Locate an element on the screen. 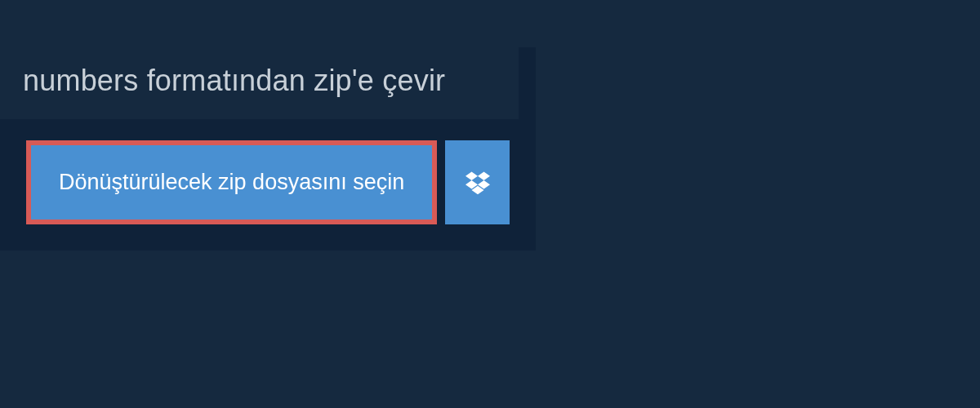 This screenshot has height=408, width=980. title-bar: numbers formatından zip'e çevir is located at coordinates (260, 83).